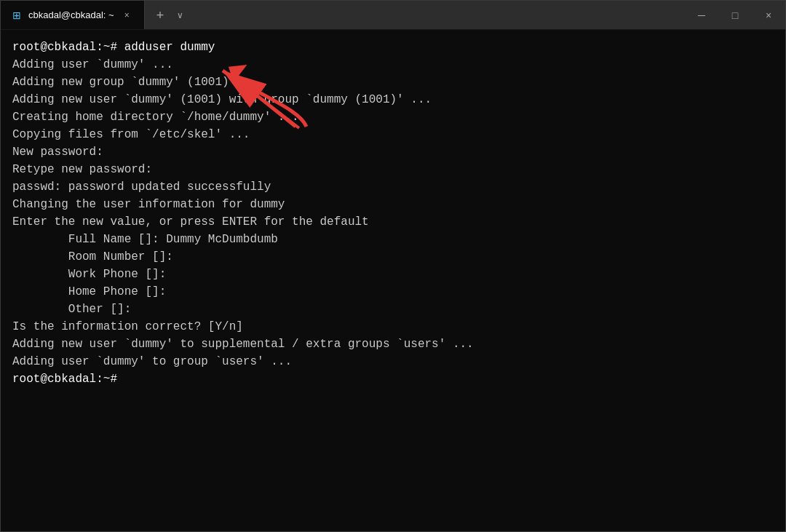 This screenshot has width=786, height=532. I want to click on new-tab-button: +, so click(160, 15).